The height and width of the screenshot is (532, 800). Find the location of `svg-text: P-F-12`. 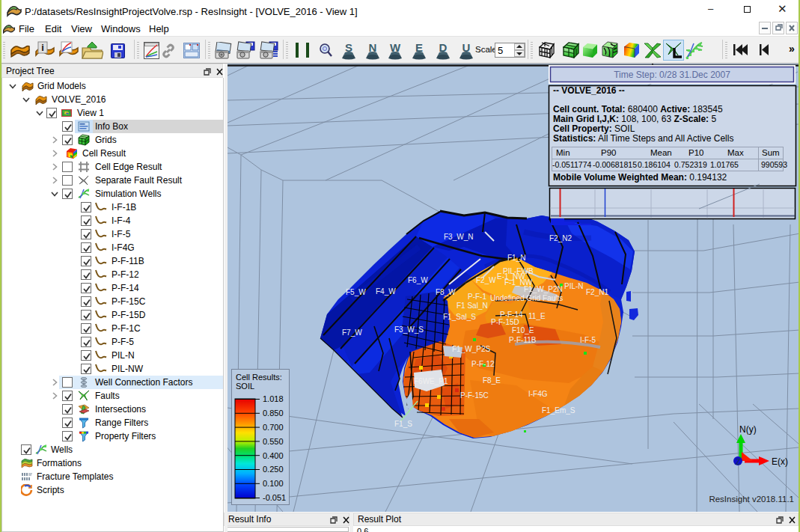

svg-text: P-F-12 is located at coordinates (483, 364).